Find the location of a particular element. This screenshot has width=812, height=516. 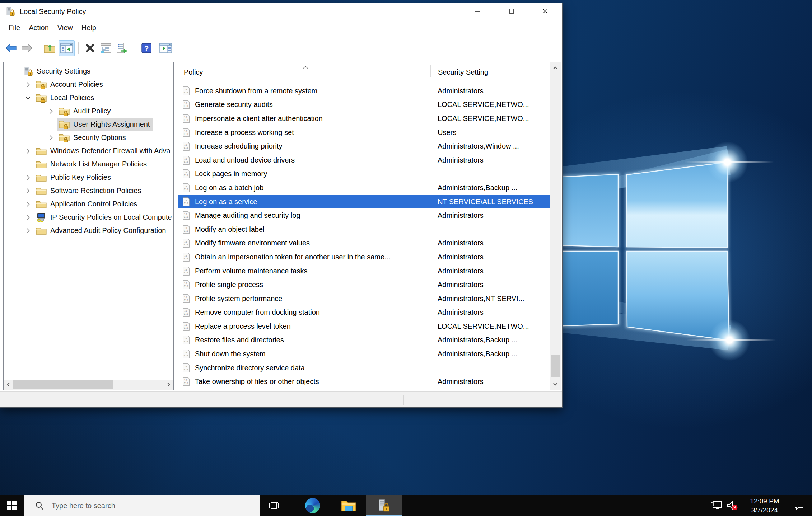

title-bar: Local Security Policy is located at coordinates (281, 11).